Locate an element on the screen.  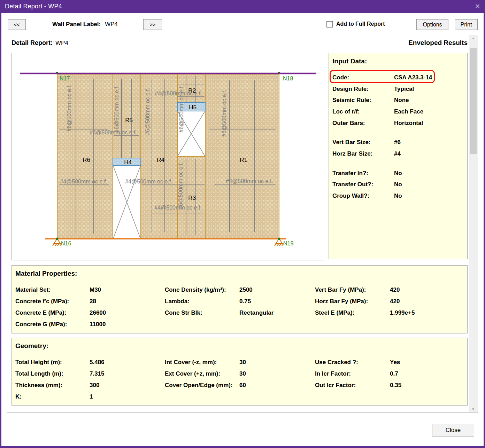
print-button: Print is located at coordinates (466, 24).